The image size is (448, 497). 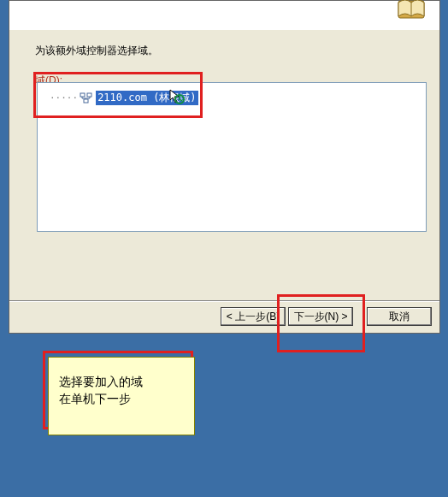 I want to click on separator, so click(x=224, y=301).